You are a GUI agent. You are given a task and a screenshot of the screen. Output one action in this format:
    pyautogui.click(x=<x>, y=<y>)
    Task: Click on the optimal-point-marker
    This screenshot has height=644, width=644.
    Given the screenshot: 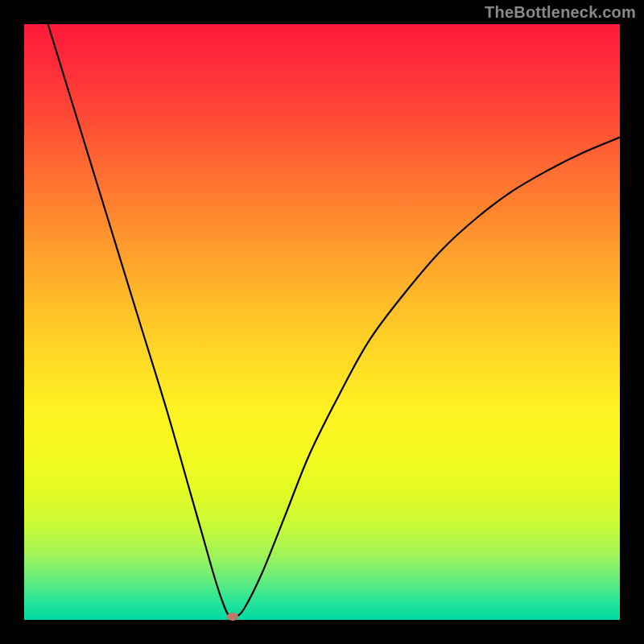 What is the action you would take?
    pyautogui.click(x=233, y=617)
    